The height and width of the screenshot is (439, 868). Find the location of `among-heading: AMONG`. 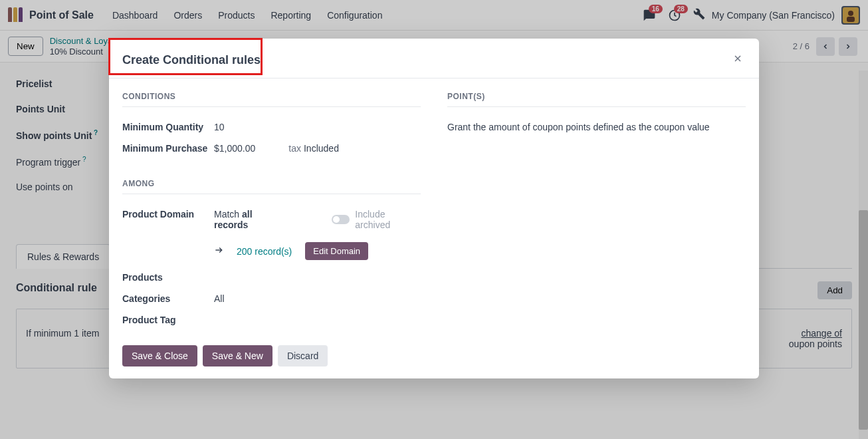

among-heading: AMONG is located at coordinates (271, 186).